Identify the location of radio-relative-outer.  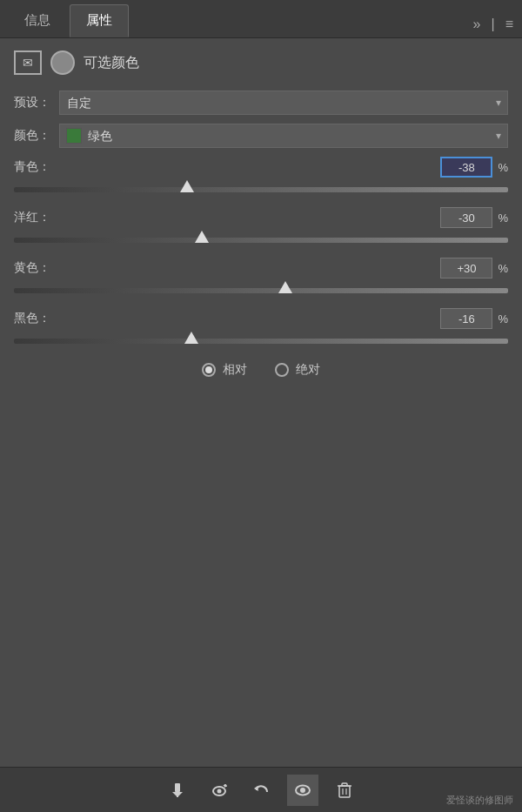
(209, 370).